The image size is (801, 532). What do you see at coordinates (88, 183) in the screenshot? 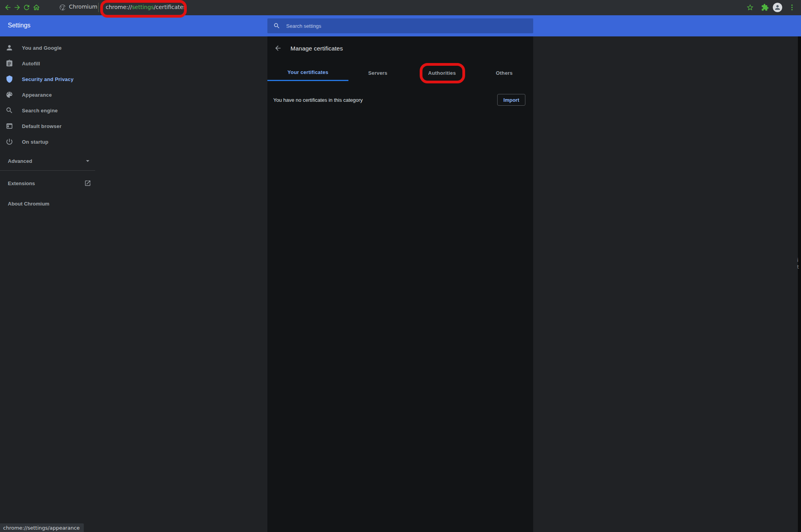
I see `external-link-icon` at bounding box center [88, 183].